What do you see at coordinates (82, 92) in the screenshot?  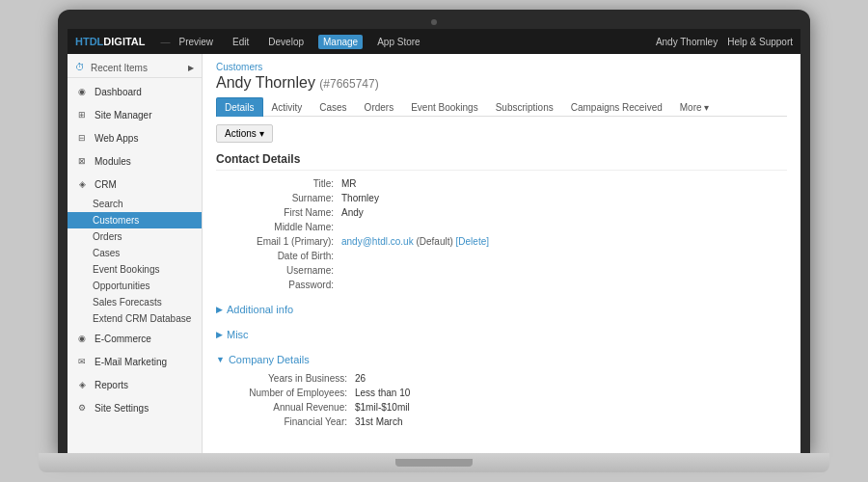 I see `dashboard-icon: ◉` at bounding box center [82, 92].